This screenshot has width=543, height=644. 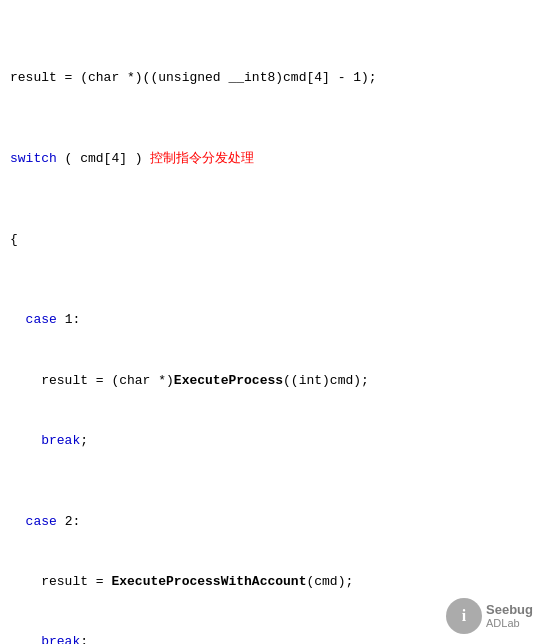 I want to click on code-line-6: break;, so click(x=272, y=441).